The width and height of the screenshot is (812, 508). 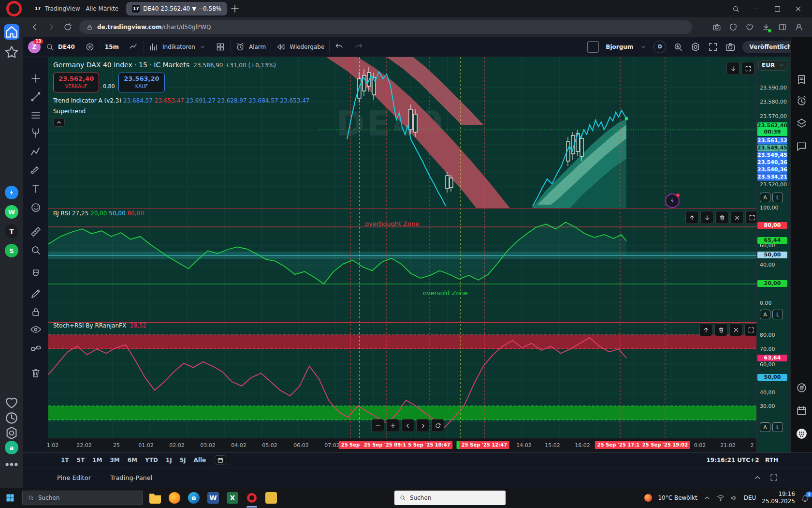 I want to click on replay-button: Wiedergabe, so click(x=301, y=47).